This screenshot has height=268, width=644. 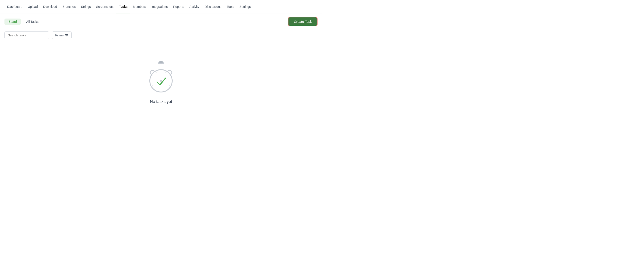 I want to click on tab-all-tasks: All Tasks, so click(x=32, y=21).